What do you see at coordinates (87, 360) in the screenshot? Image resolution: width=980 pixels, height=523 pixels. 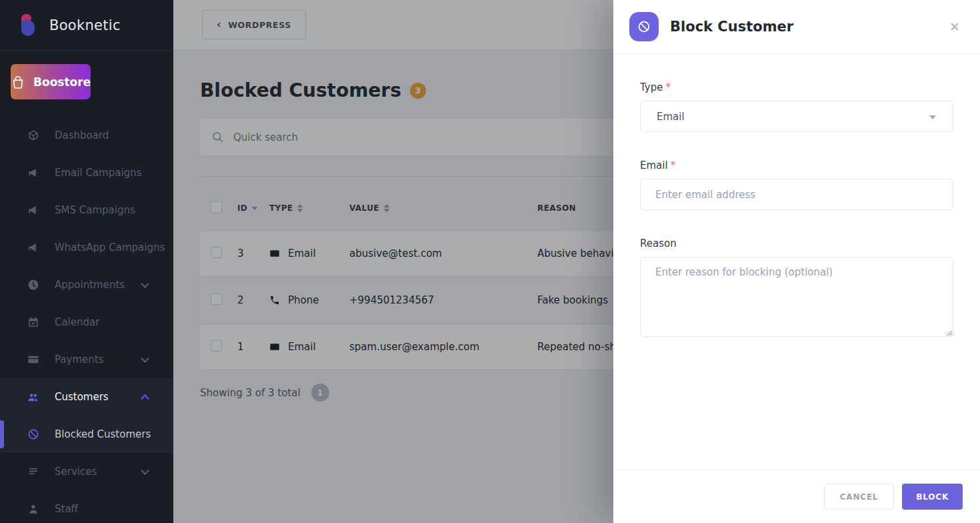 I see `sidebar-item-payments: Payments` at bounding box center [87, 360].